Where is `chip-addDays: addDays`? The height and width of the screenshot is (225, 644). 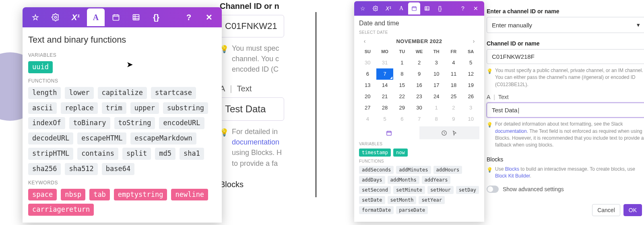 chip-addDays: addDays is located at coordinates (372, 180).